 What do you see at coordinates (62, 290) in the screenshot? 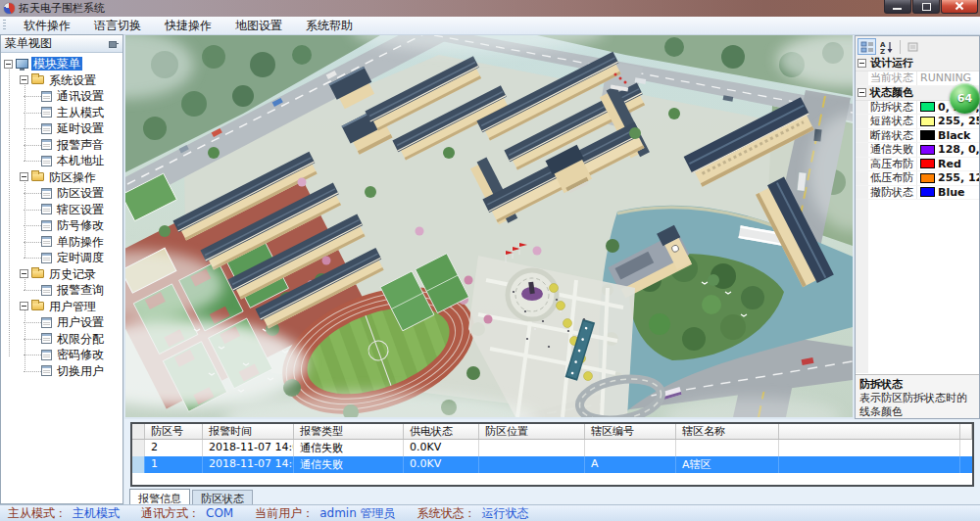
I see `tree-item-alarm-query: 报警查询` at bounding box center [62, 290].